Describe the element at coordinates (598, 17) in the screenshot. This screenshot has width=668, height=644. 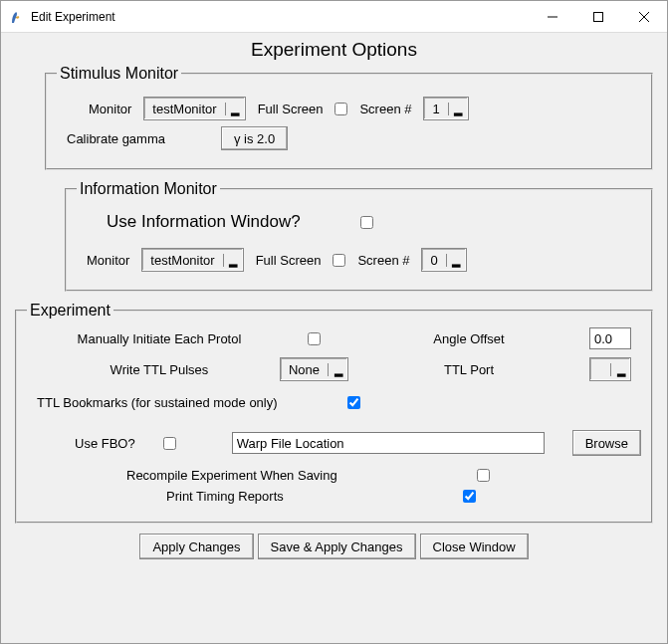
I see `window-controls` at that location.